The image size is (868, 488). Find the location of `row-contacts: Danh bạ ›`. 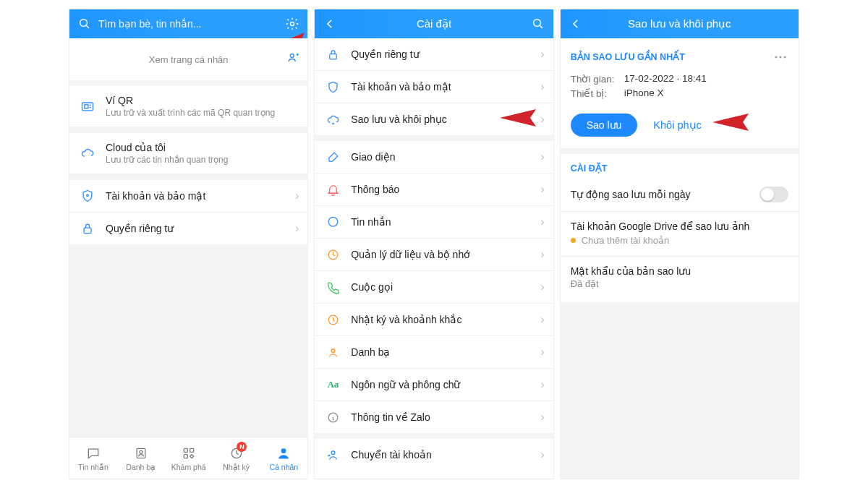

row-contacts: Danh bạ › is located at coordinates (434, 353).